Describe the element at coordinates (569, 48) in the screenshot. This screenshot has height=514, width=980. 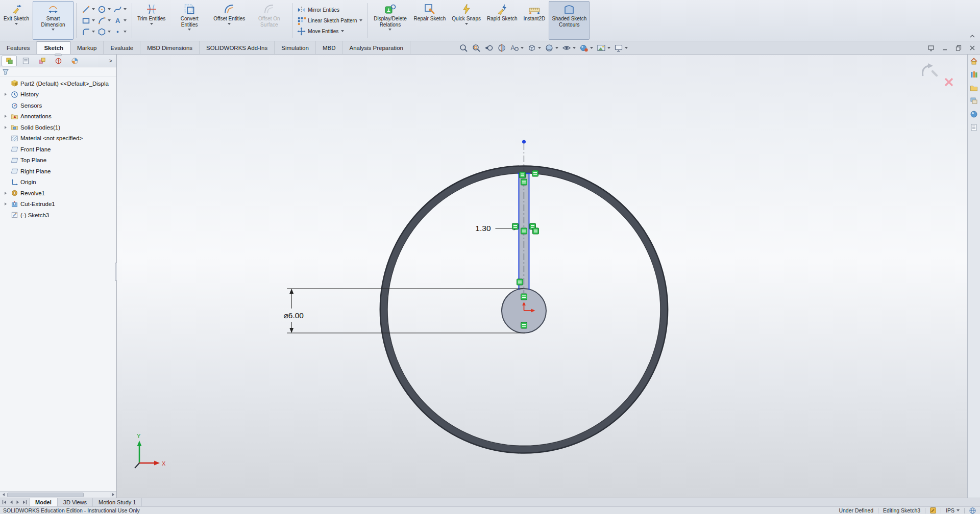
I see `hide-show-items-button` at that location.